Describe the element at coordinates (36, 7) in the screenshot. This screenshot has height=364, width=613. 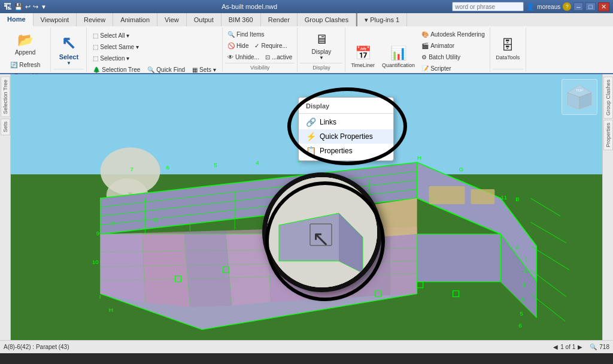
I see `qat-redo: ↪` at that location.